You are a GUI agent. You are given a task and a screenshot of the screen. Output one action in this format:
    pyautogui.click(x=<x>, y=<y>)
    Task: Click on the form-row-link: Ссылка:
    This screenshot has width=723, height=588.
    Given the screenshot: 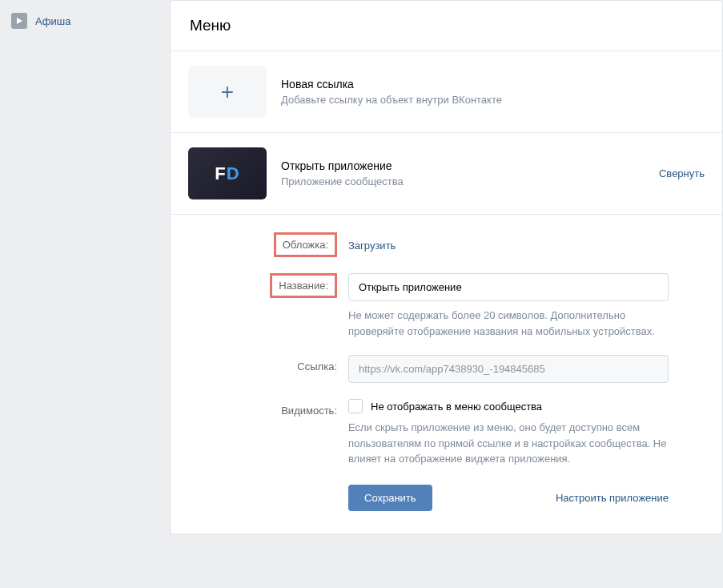 What is the action you would take?
    pyautogui.click(x=447, y=369)
    